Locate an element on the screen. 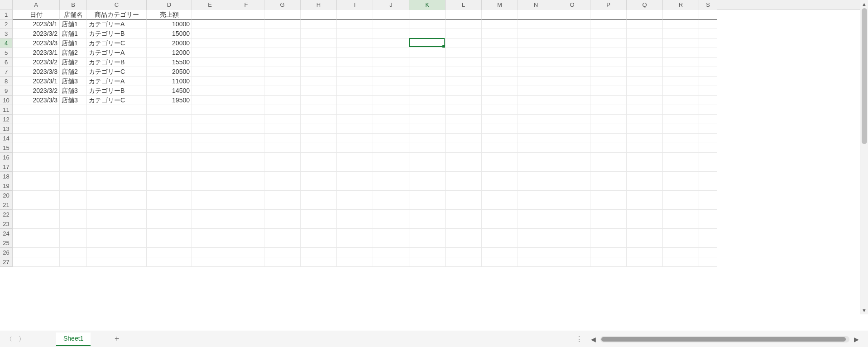  cell-E3 is located at coordinates (210, 34).